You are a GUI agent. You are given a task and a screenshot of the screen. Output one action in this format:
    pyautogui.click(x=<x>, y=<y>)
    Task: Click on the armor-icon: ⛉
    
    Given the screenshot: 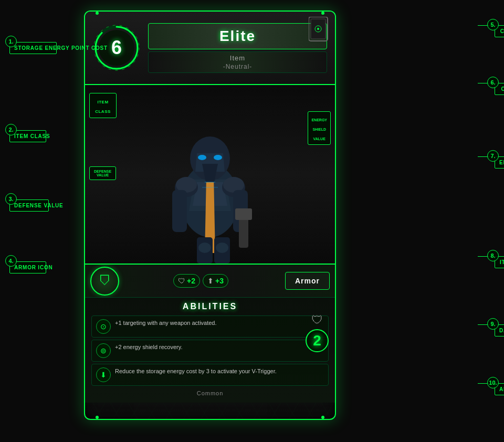 What is the action you would take?
    pyautogui.click(x=105, y=281)
    